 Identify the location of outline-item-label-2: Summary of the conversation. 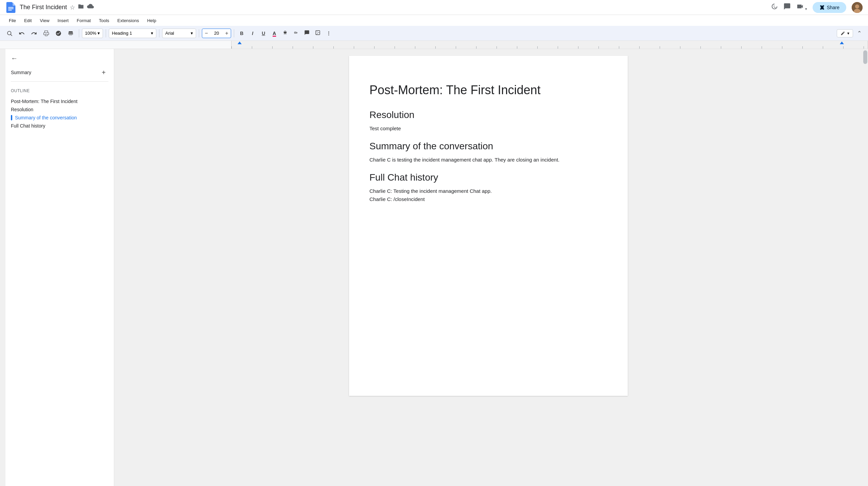
(46, 118).